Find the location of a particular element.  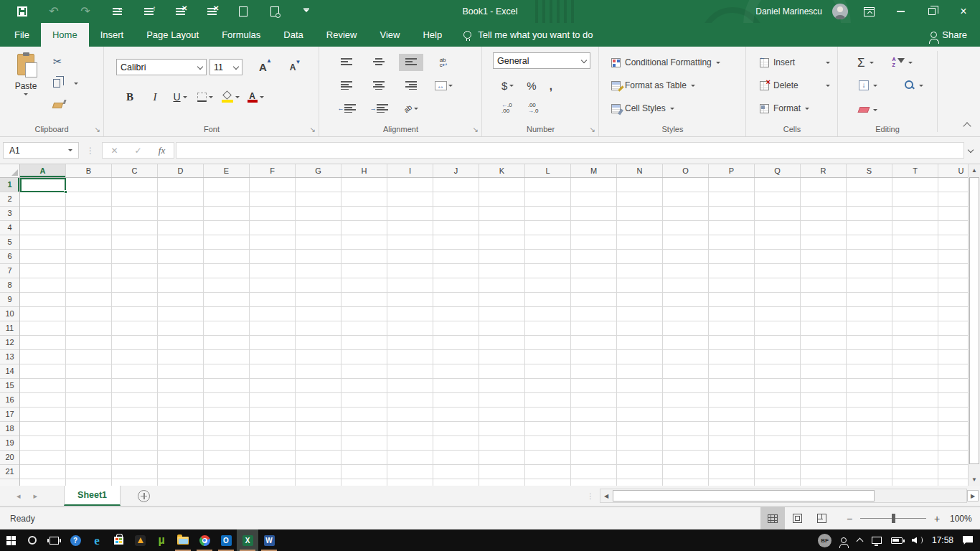

column-header-s: S is located at coordinates (870, 171).